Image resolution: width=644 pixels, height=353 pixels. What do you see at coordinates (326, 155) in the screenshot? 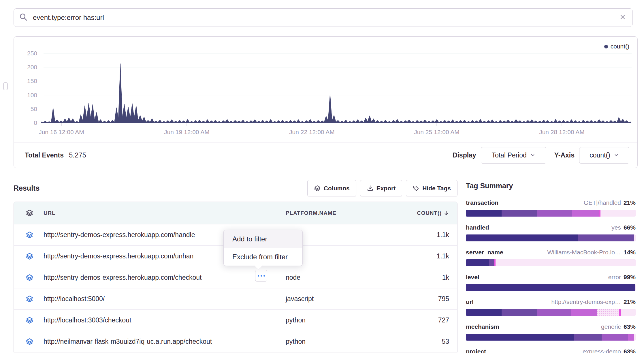
I see `chart-footer: Total Events 5,275 Display Total Period …` at bounding box center [326, 155].